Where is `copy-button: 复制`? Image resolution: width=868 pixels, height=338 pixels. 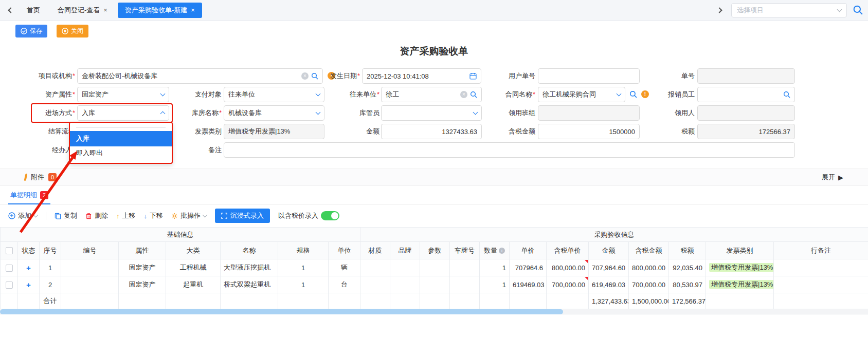 copy-button: 复制 is located at coordinates (66, 216).